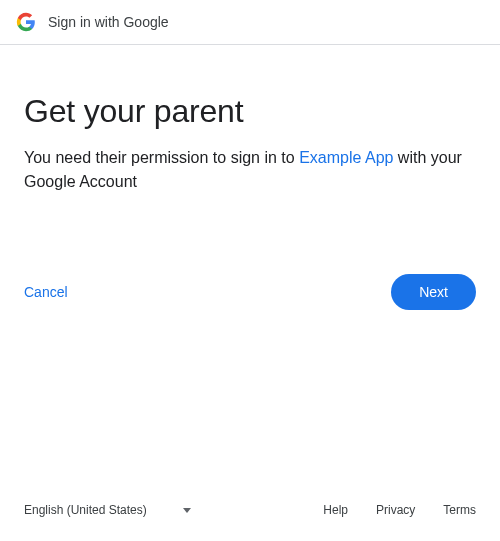 This screenshot has height=541, width=500. What do you see at coordinates (108, 510) in the screenshot?
I see `language-selector: English (United States)` at bounding box center [108, 510].